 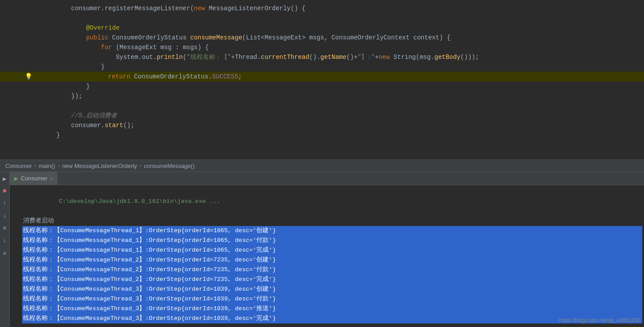 I want to click on scroll-up-icon: ↑, so click(x=5, y=203).